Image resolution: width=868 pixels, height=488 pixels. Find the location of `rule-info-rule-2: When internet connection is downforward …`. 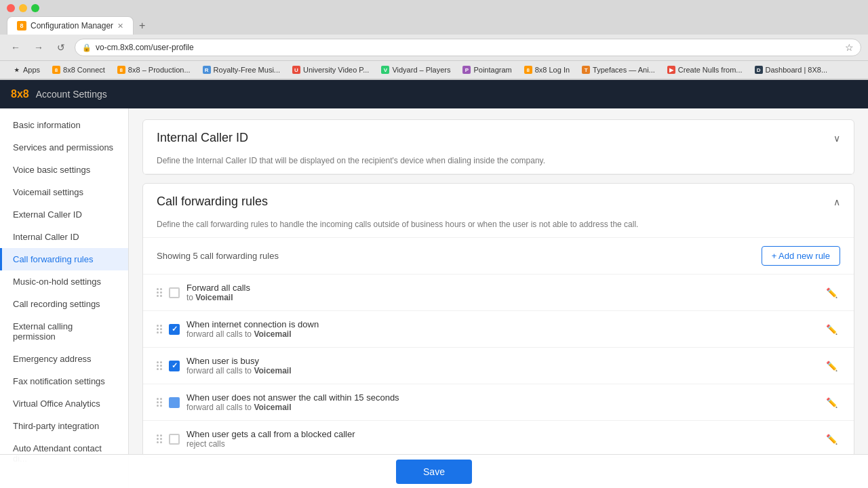

rule-info-rule-2: When internet connection is downforward … is located at coordinates (502, 329).